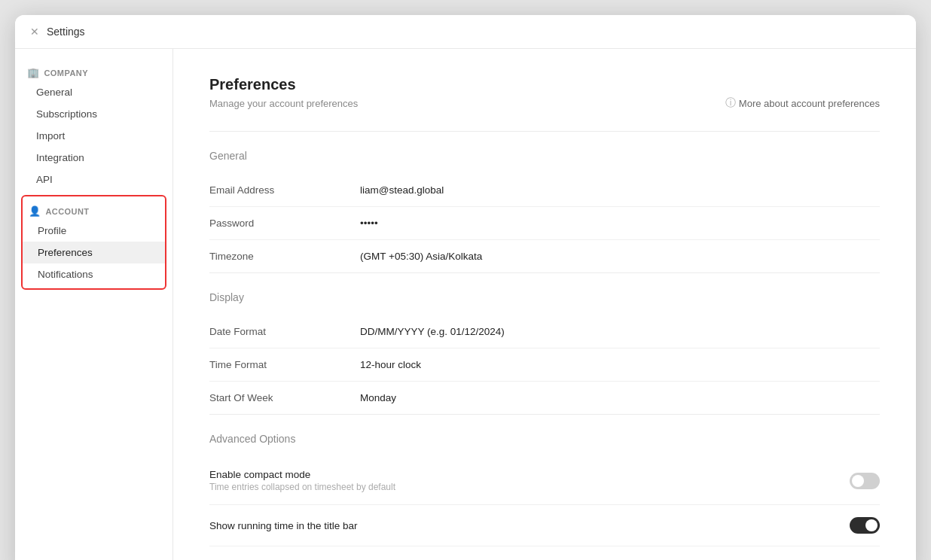  Describe the element at coordinates (93, 274) in the screenshot. I see `sidebar-item-notifications: Notifications` at that location.